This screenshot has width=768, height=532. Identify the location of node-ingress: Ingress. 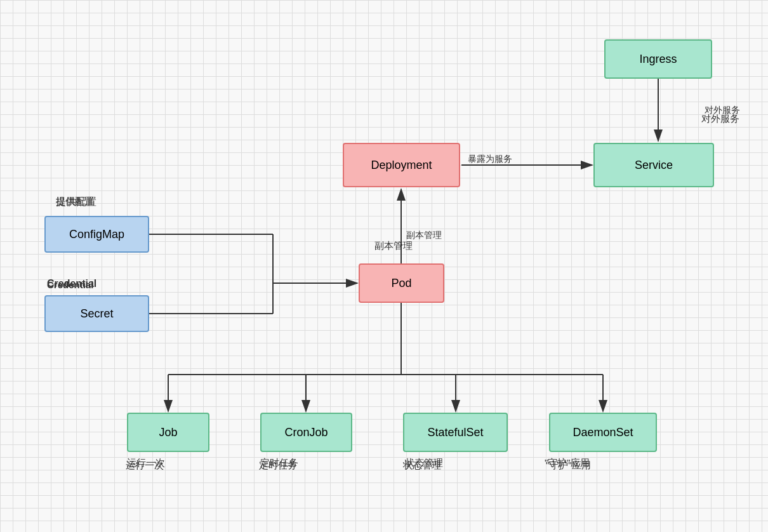
(658, 59).